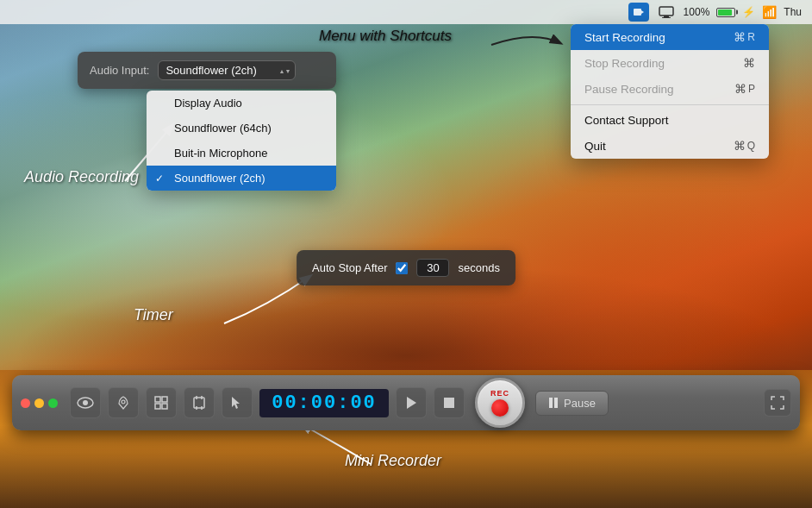 This screenshot has width=812, height=508. What do you see at coordinates (241, 178) in the screenshot?
I see `audio-option-soundflower-2: ✓ Soundflower (2ch)` at bounding box center [241, 178].